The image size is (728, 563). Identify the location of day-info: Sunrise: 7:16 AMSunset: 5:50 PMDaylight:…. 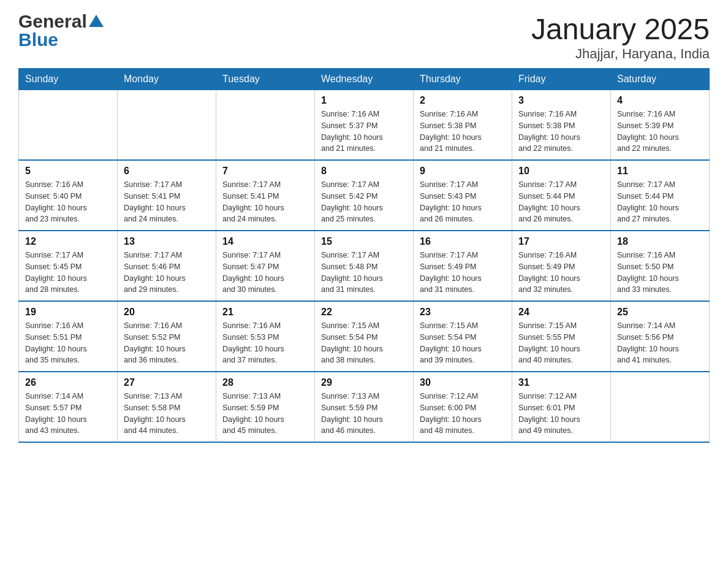
(660, 272).